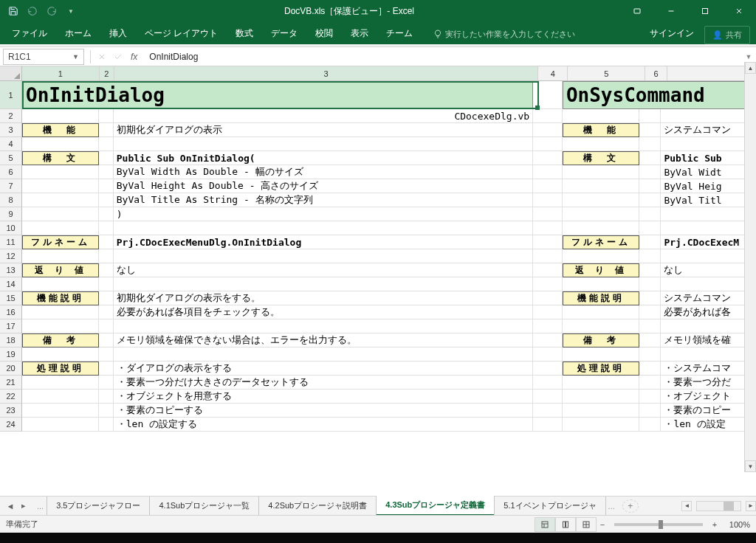 This screenshot has width=756, height=543. What do you see at coordinates (729, 506) in the screenshot?
I see `hscroll-thumb` at bounding box center [729, 506].